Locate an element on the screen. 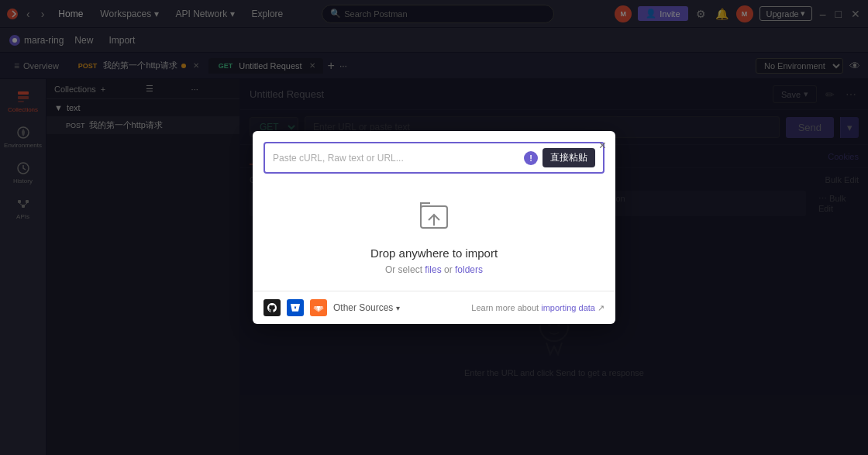 The width and height of the screenshot is (868, 455). info-badge: ! is located at coordinates (531, 158).